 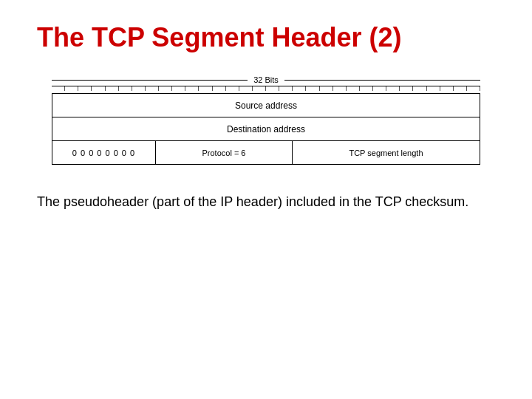 I want to click on source-address-row: Source address, so click(x=266, y=105).